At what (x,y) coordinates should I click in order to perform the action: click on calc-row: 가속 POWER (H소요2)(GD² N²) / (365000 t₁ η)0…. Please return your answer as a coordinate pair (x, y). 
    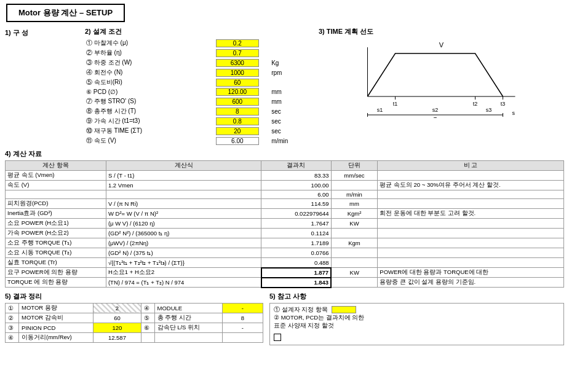
    Looking at the image, I should click on (285, 233).